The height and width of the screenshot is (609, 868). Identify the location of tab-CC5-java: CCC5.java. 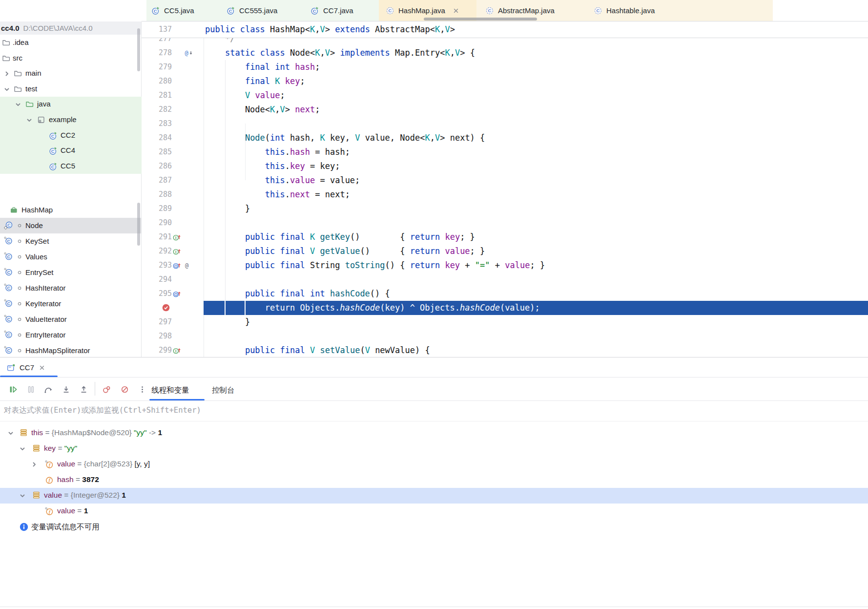
(181, 11).